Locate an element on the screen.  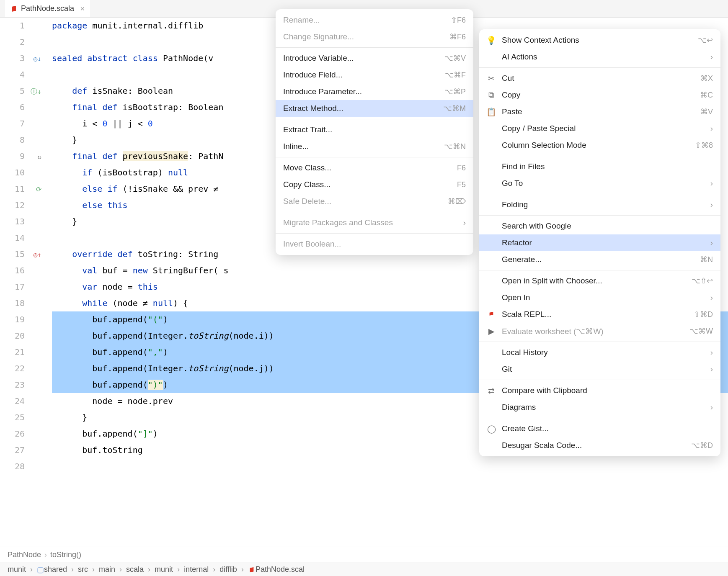
line-number: 1 is located at coordinates (13, 26).